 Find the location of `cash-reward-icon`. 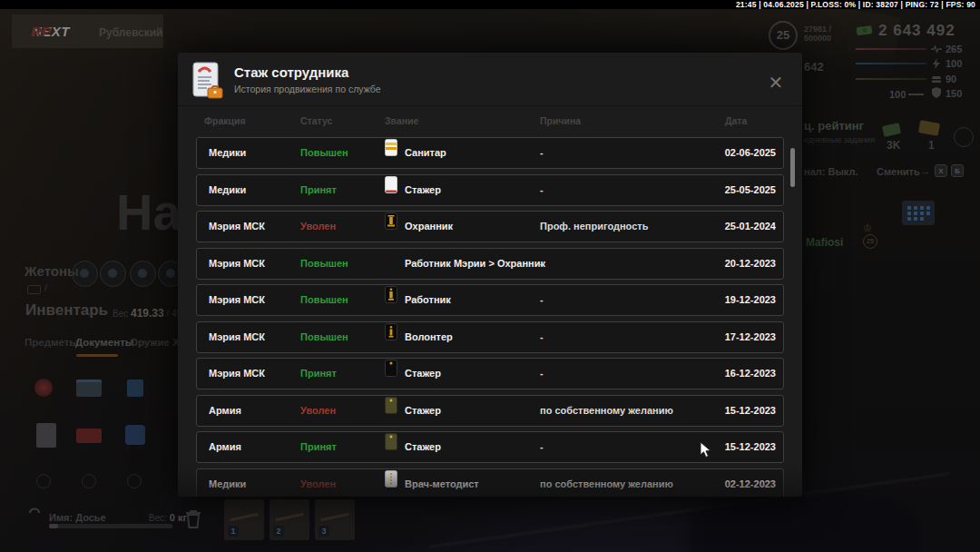

cash-reward-icon is located at coordinates (891, 130).